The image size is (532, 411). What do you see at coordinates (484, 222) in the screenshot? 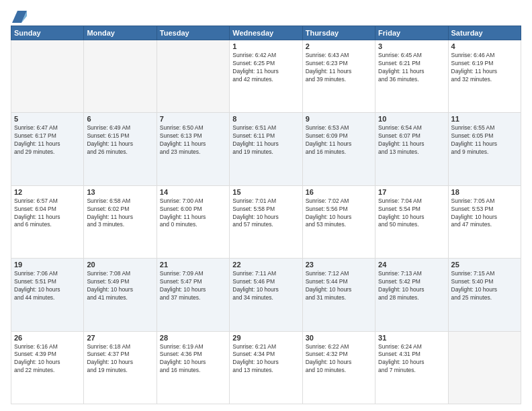
I see `day-cell-18: 18Sunrise: 7:05 AM Sunset: 5:53 PM Dayli…` at bounding box center [484, 222].